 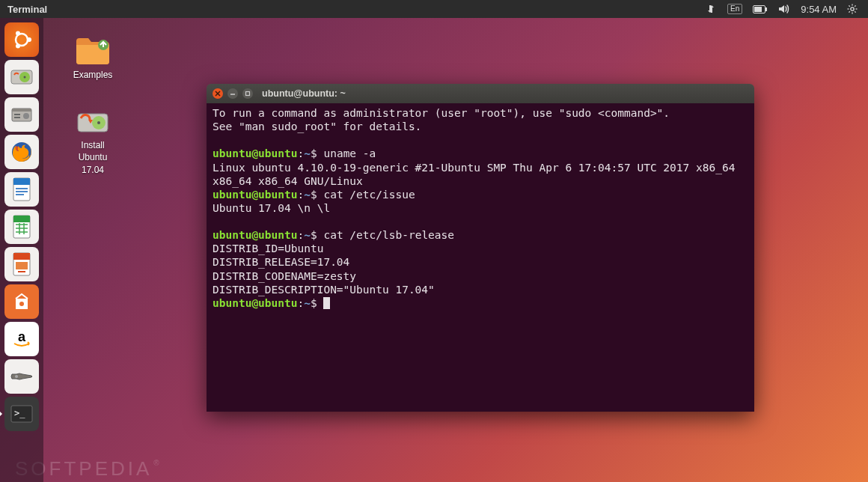 I want to click on installer-icon, so click(x=93, y=120).